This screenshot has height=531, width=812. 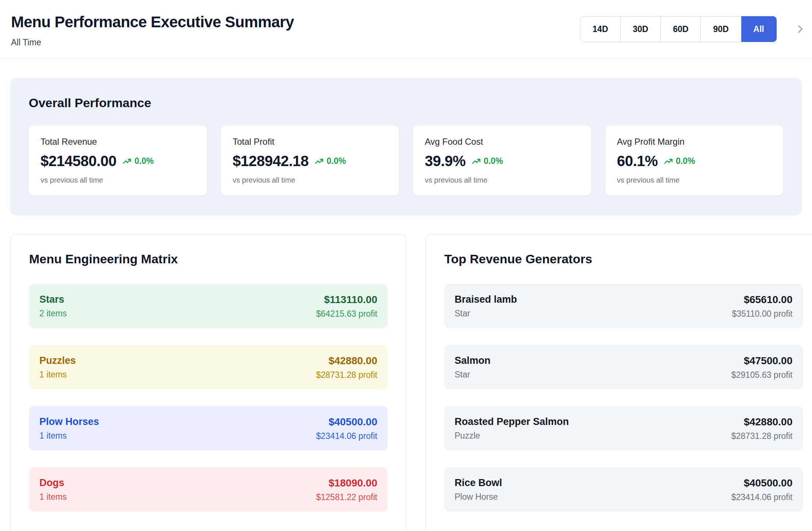 What do you see at coordinates (624, 306) in the screenshot?
I see `top-revenue-row: Braised lamb Star $65610.00 $35110.00 pr…` at bounding box center [624, 306].